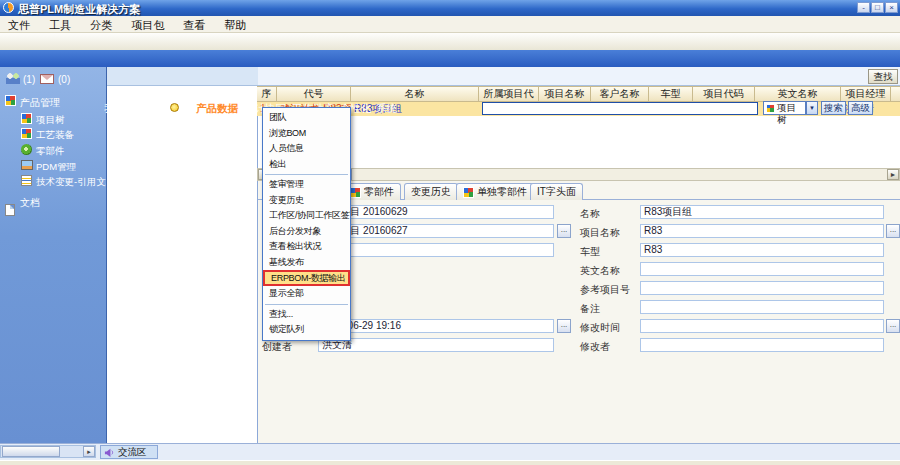 The height and width of the screenshot is (465, 900). Describe the element at coordinates (600, 328) in the screenshot. I see `form-label-modified-time: 修改时间` at that location.